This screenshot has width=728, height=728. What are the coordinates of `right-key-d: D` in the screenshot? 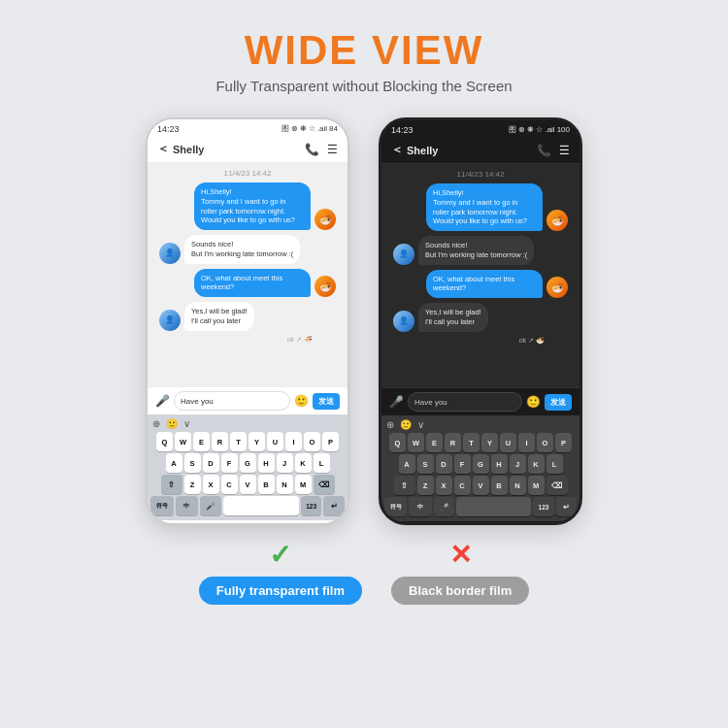 It's located at (445, 464).